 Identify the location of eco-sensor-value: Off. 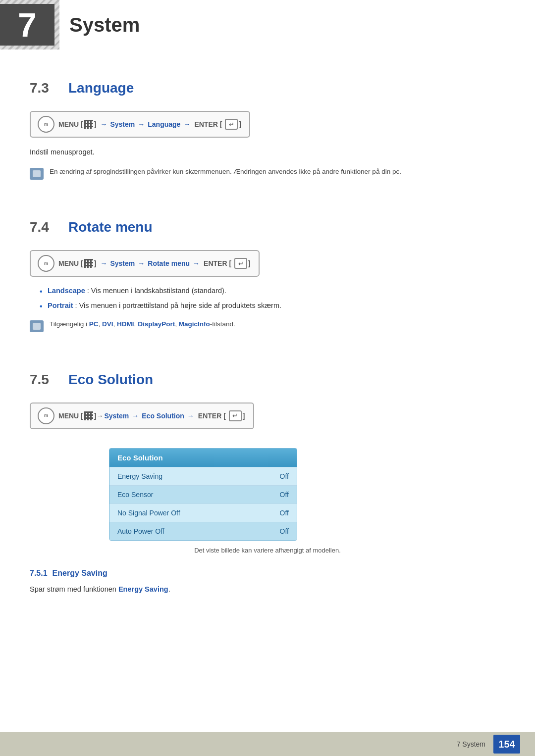
(284, 495).